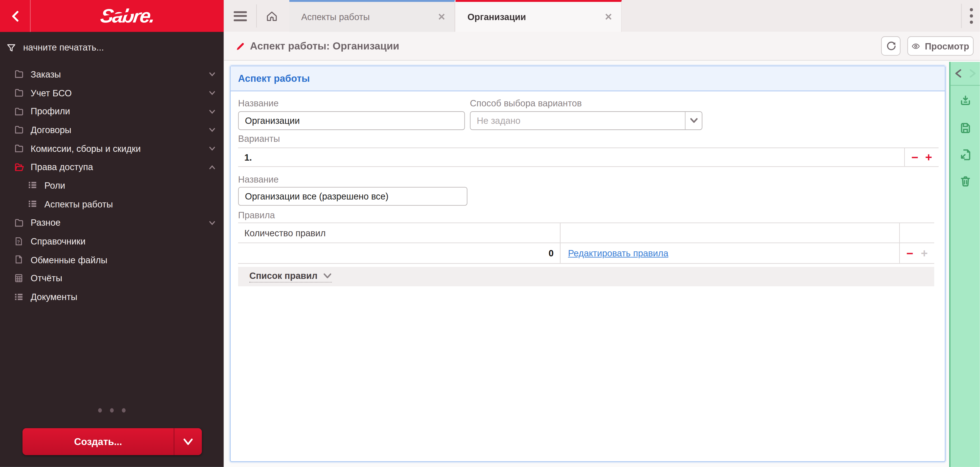 This screenshot has width=980, height=467. I want to click on sidebar-header: Sabre., so click(112, 16).